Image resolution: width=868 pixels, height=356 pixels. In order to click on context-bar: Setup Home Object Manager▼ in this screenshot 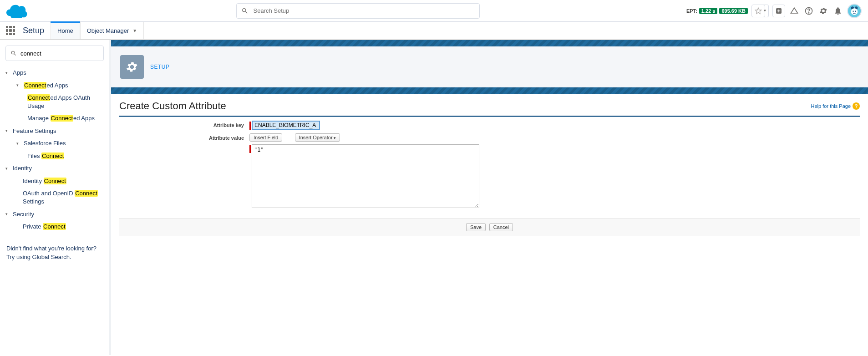, I will do `click(434, 31)`.